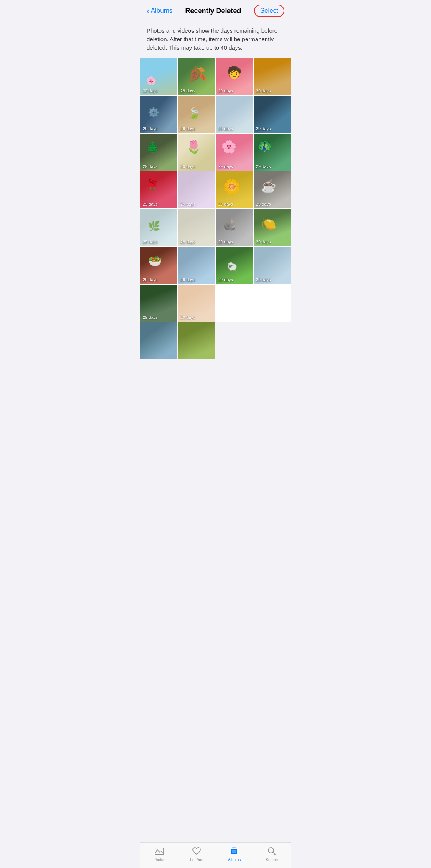 This screenshot has width=431, height=868. What do you see at coordinates (197, 228) in the screenshot?
I see `photo-cell-18: 29 days` at bounding box center [197, 228].